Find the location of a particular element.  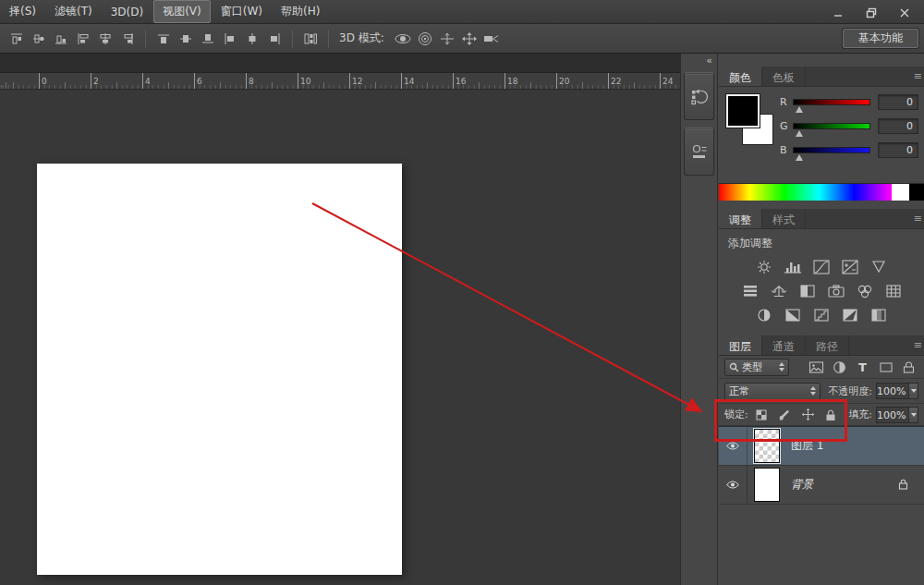

blue-value-field: 0 is located at coordinates (898, 150).